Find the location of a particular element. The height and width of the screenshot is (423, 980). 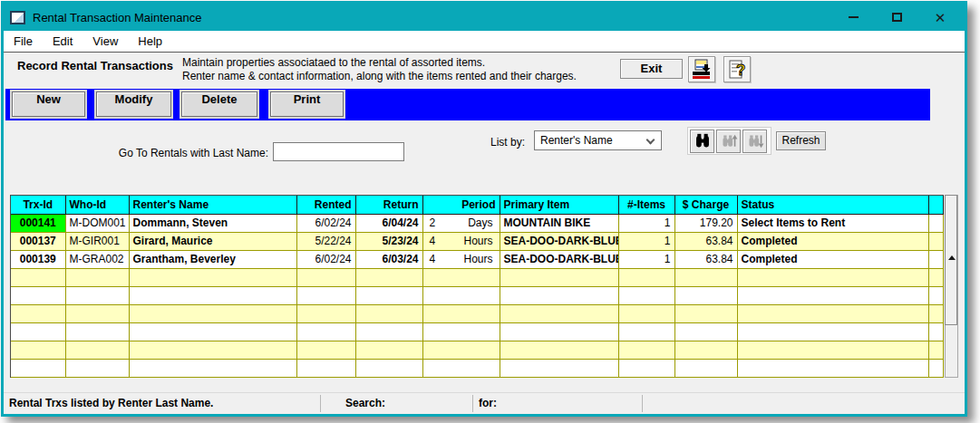

status-search-label: Search: is located at coordinates (365, 403).